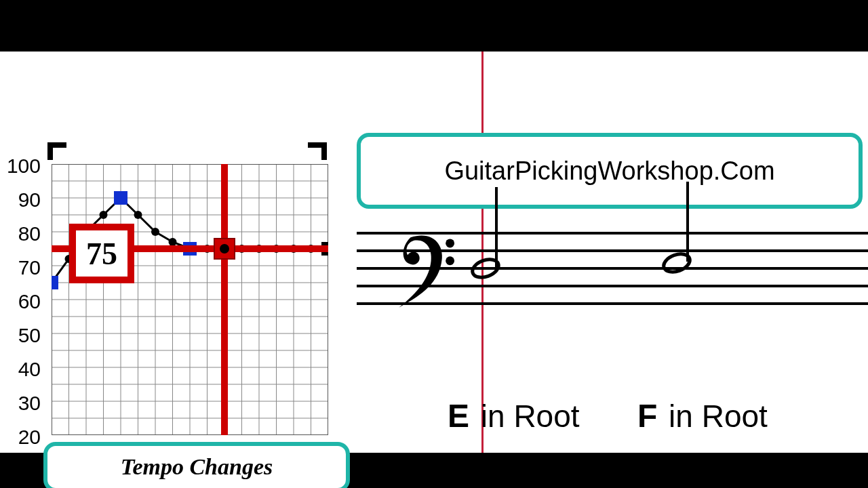 This screenshot has height=488, width=868. Describe the element at coordinates (23, 234) in the screenshot. I see `axis-tick: 80` at that location.